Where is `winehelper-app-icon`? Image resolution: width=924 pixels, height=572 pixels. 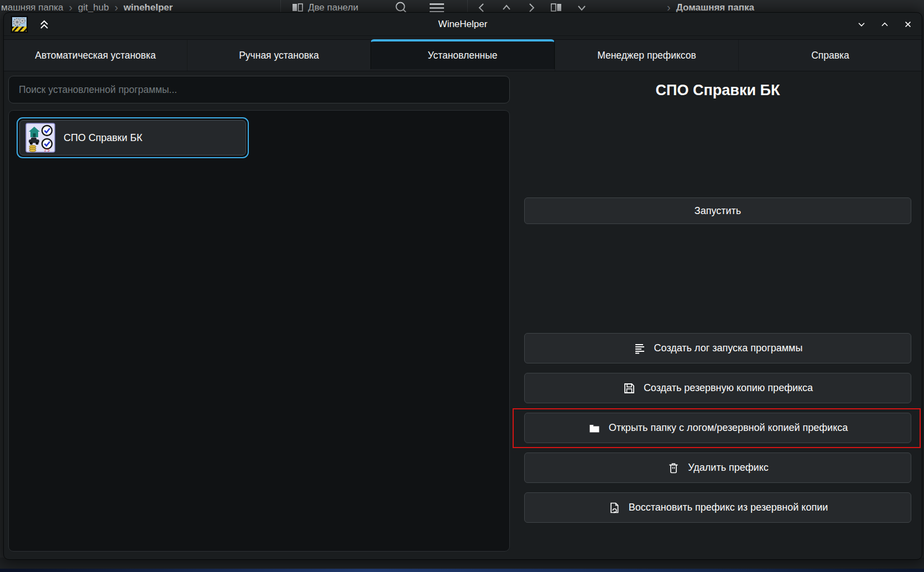
winehelper-app-icon is located at coordinates (19, 24).